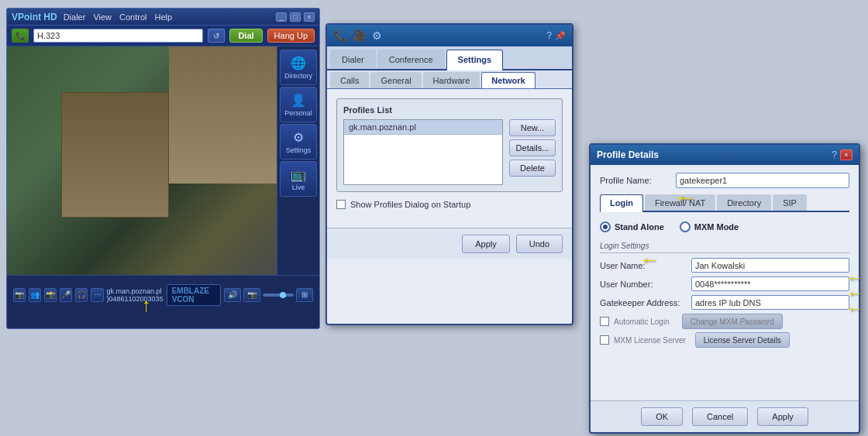 This screenshot has height=436, width=868. Describe the element at coordinates (742, 340) in the screenshot. I see `license-server-button: License Server Details` at that location.